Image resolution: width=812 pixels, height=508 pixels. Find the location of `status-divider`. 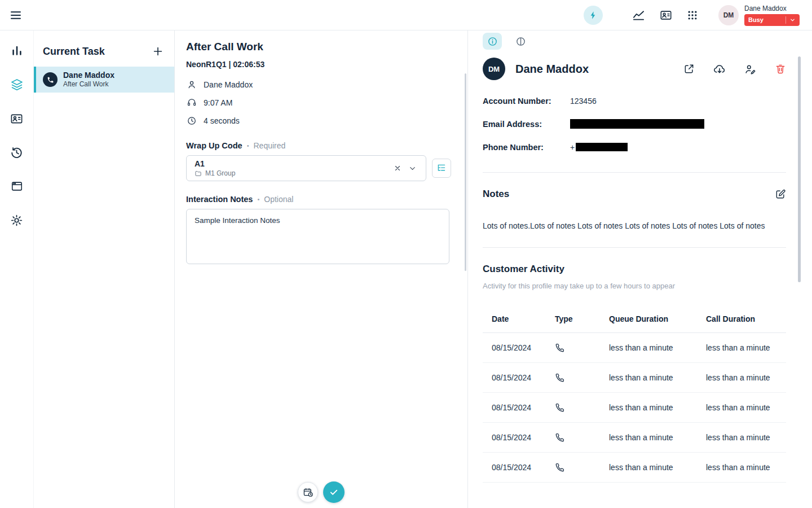

status-divider is located at coordinates (786, 20).